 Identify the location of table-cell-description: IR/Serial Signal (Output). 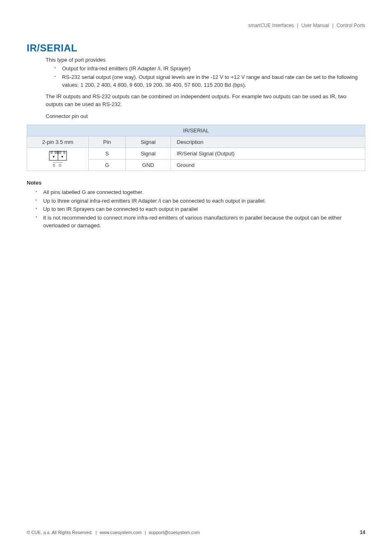
(268, 153).